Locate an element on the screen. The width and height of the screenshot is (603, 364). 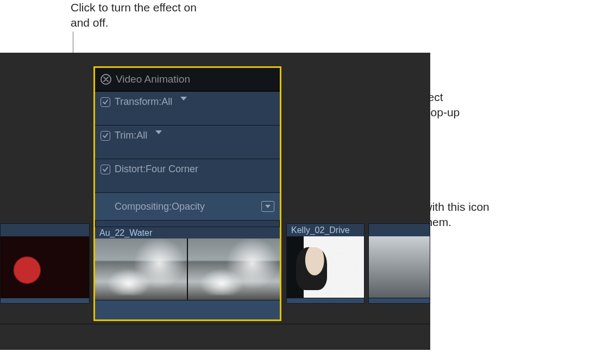
panel-header: Video Animation is located at coordinates (187, 79).